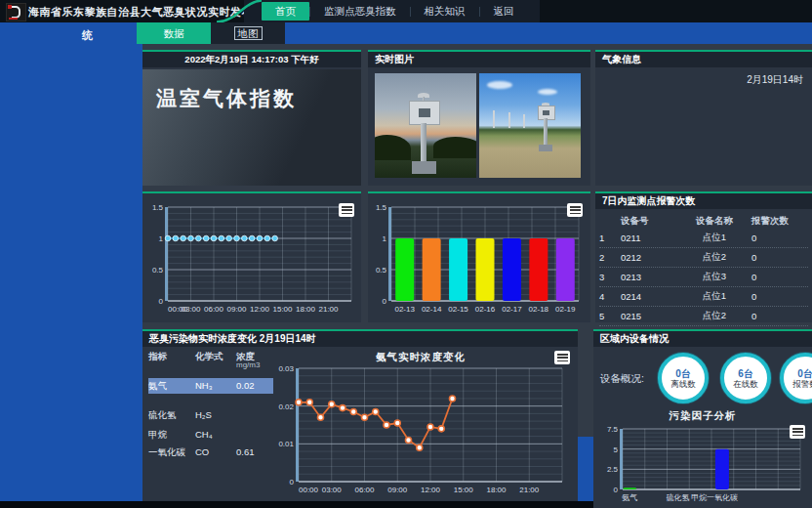  I want to click on device-overview-label: 设备概况:, so click(623, 379).